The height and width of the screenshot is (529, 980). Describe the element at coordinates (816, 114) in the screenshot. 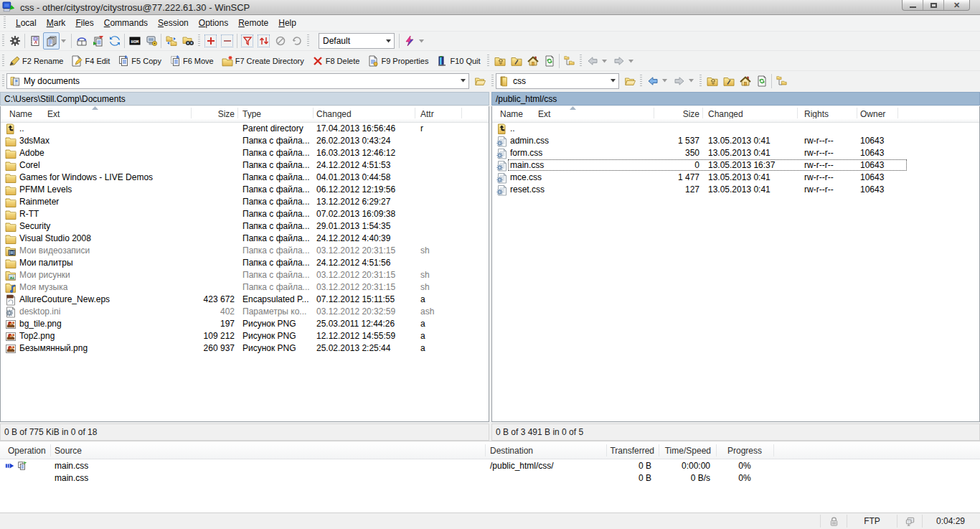

I see `column-header-rights: Rights` at that location.